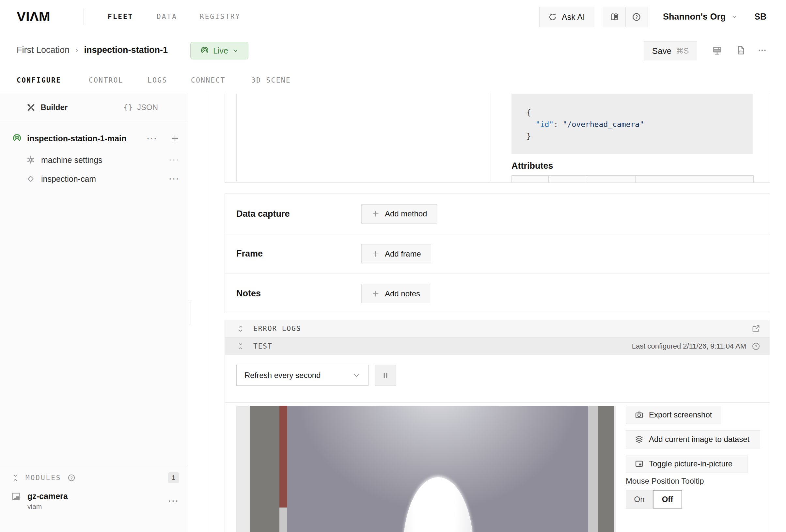  I want to click on module-texts: gz-camera viam, so click(48, 501).